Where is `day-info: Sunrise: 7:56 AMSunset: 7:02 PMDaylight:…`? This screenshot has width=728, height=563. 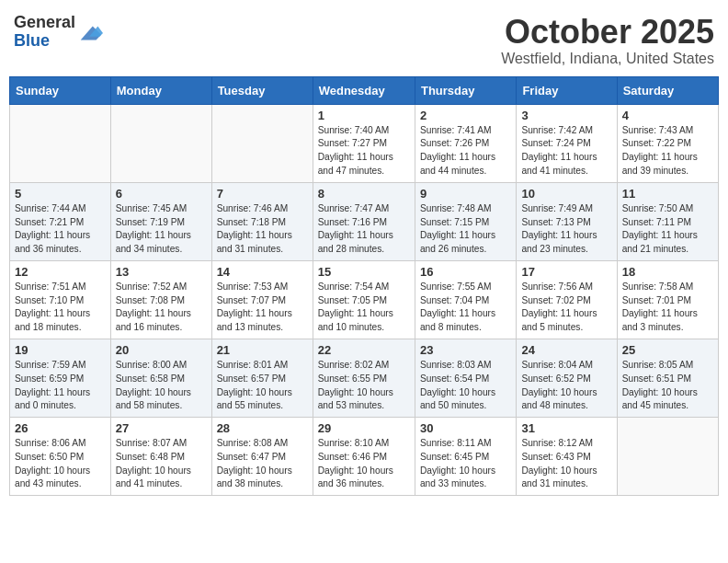
day-info: Sunrise: 7:56 AMSunset: 7:02 PMDaylight:… is located at coordinates (566, 307).